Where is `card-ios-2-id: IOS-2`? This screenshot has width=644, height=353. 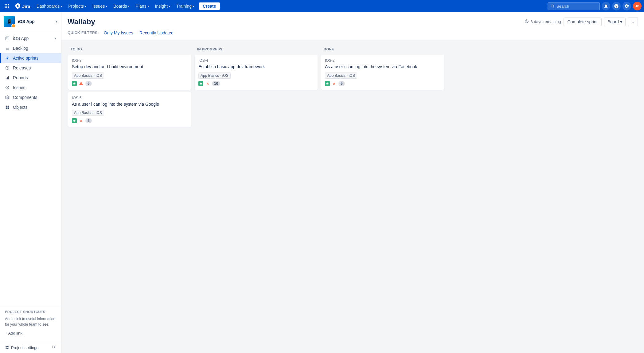 card-ios-2-id: IOS-2 is located at coordinates (383, 61).